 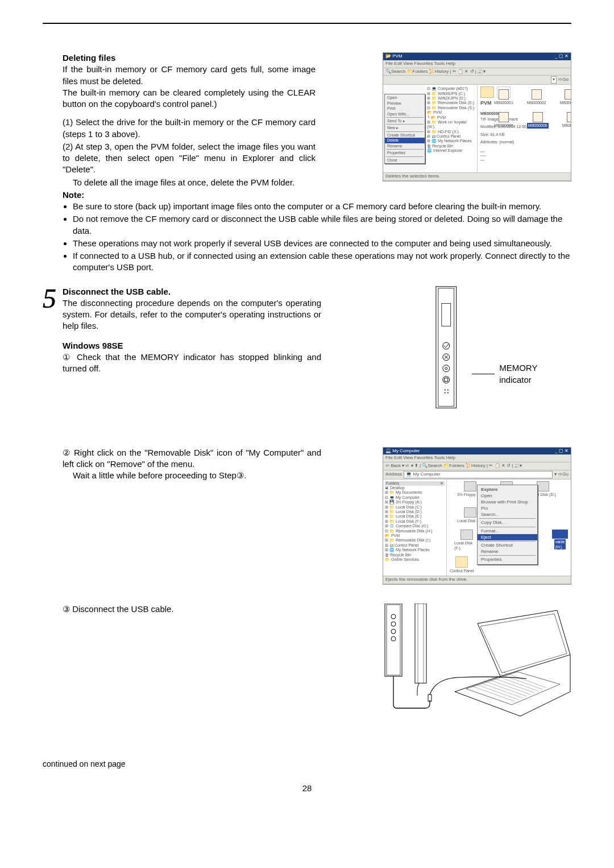 I want to click on win-toolbar: 🔍Search 📁Folders 📜History | ✂ 📋 ✕ ↺ | 📰▾, so click(x=477, y=72).